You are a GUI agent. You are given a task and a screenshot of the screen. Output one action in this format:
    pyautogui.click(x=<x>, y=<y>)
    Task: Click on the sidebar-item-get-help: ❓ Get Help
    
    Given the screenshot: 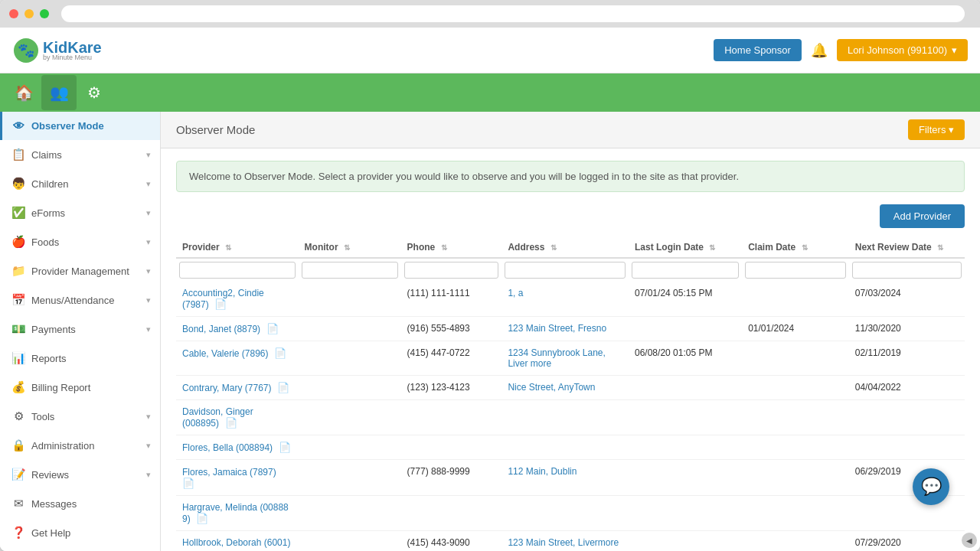 What is the action you would take?
    pyautogui.click(x=80, y=533)
    